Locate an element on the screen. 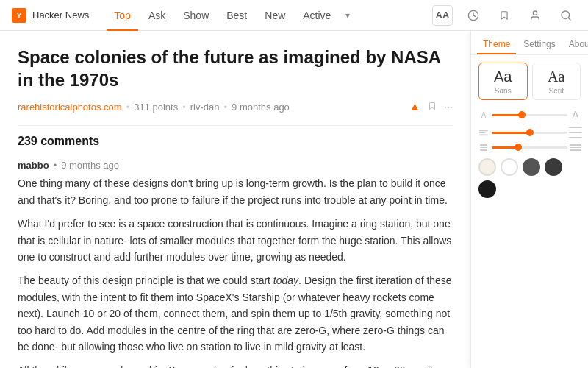  comment-paragraph: One thing many of these designs don't br… is located at coordinates (235, 191).